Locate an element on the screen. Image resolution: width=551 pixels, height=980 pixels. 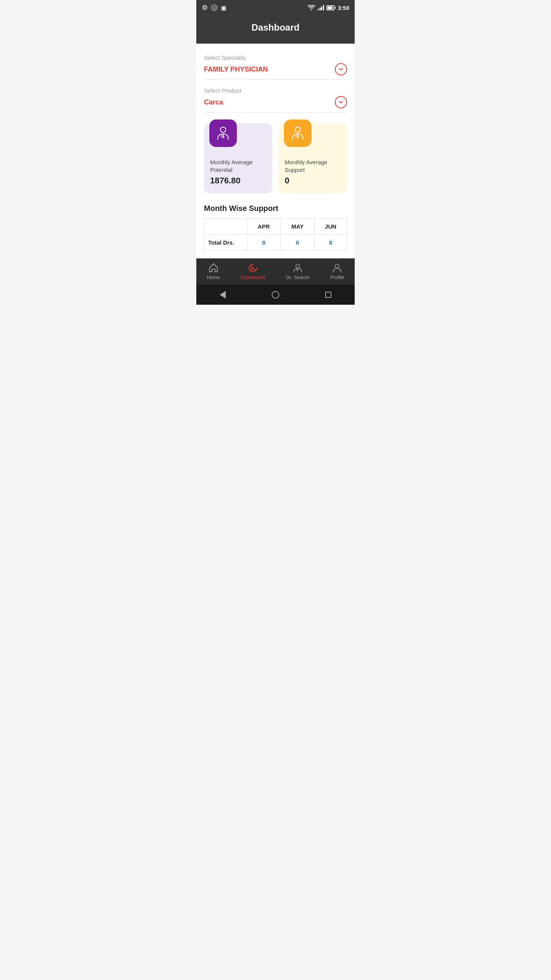
app-header: Dashboard is located at coordinates (276, 29).